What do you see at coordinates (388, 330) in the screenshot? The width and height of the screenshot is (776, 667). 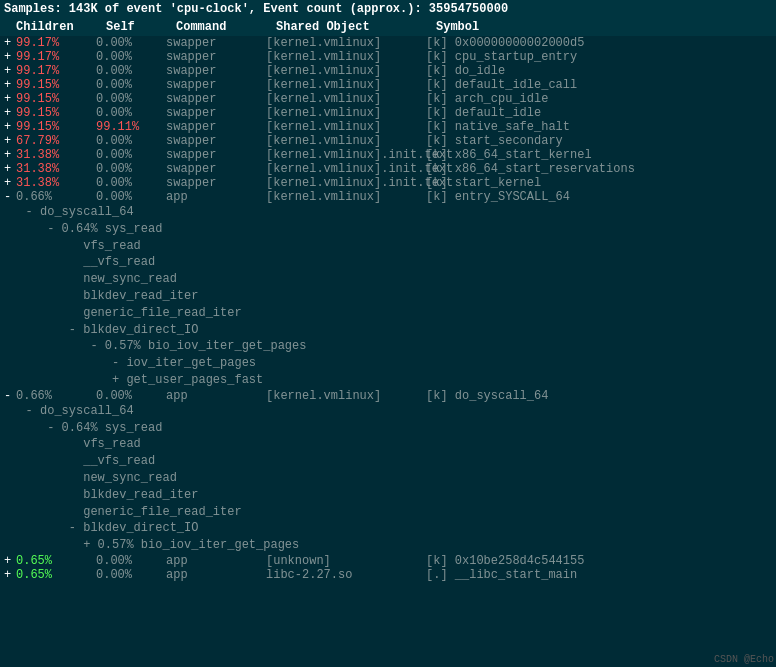 I see `call-tree-line: - blkdev_direct_IO` at bounding box center [388, 330].